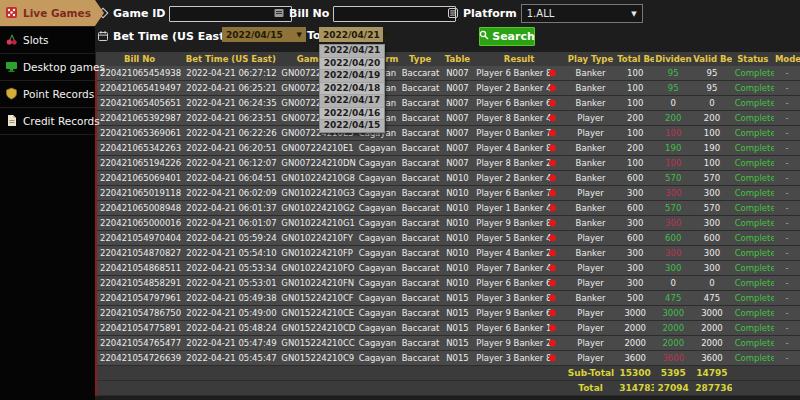 The image size is (800, 400). What do you see at coordinates (48, 68) in the screenshot?
I see `sidebar-item-desktop-games: Desktop games` at bounding box center [48, 68].